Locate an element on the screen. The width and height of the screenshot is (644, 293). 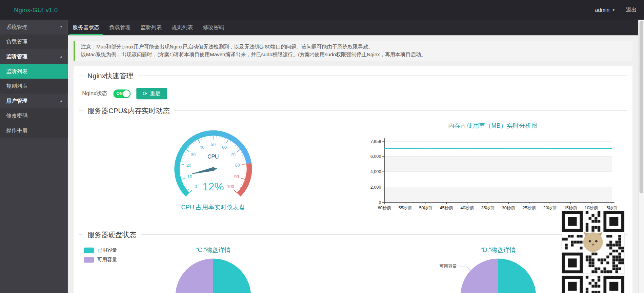
svg-text: 80 is located at coordinates (238, 165).